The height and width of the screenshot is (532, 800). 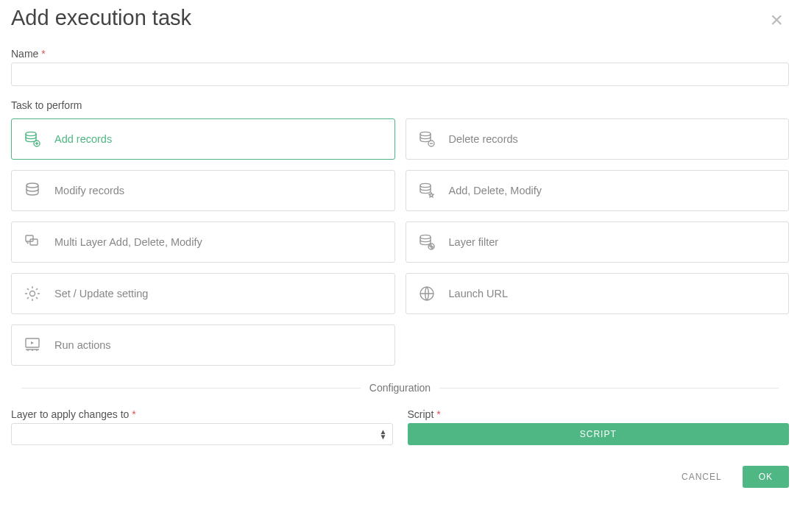 I want to click on task-label-text: Modify records, so click(x=90, y=191).